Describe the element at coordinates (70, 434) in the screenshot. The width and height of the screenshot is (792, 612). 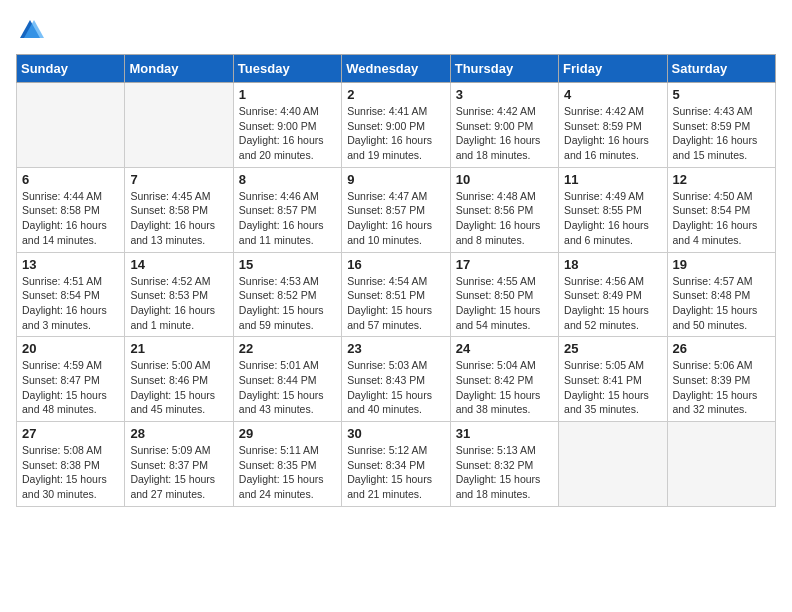
I see `day-number: 27` at that location.